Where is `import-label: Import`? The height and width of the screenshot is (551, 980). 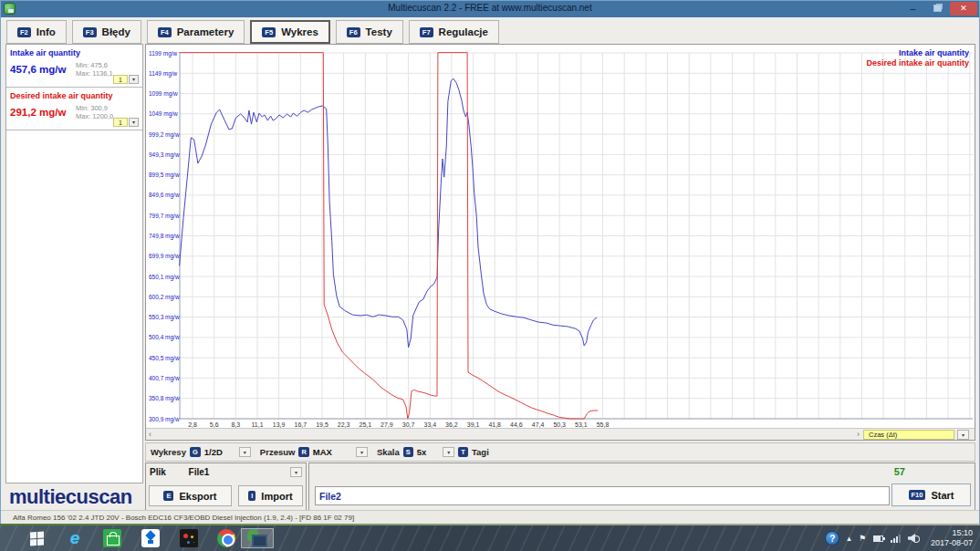 import-label: Import is located at coordinates (276, 496).